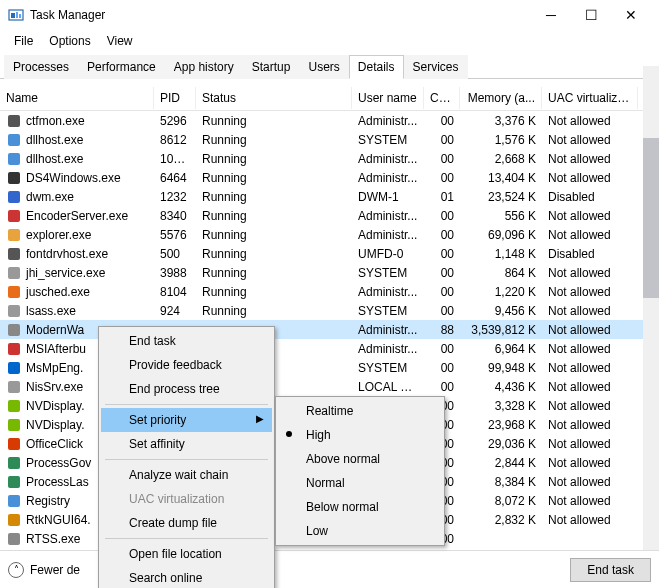  Describe the element at coordinates (330, 15) in the screenshot. I see `titlebar: Task Manager ─ ☐ ✕` at that location.